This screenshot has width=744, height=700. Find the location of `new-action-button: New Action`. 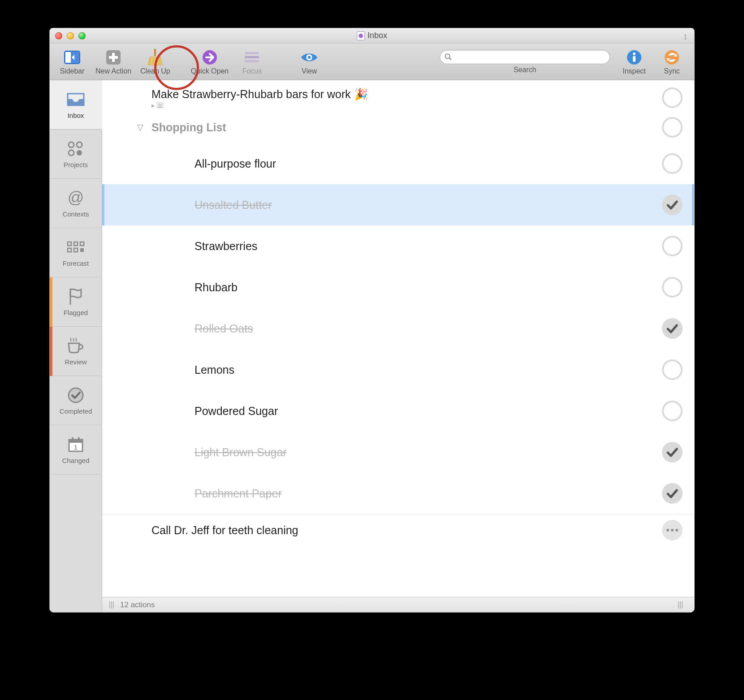

new-action-button: New Action is located at coordinates (113, 62).